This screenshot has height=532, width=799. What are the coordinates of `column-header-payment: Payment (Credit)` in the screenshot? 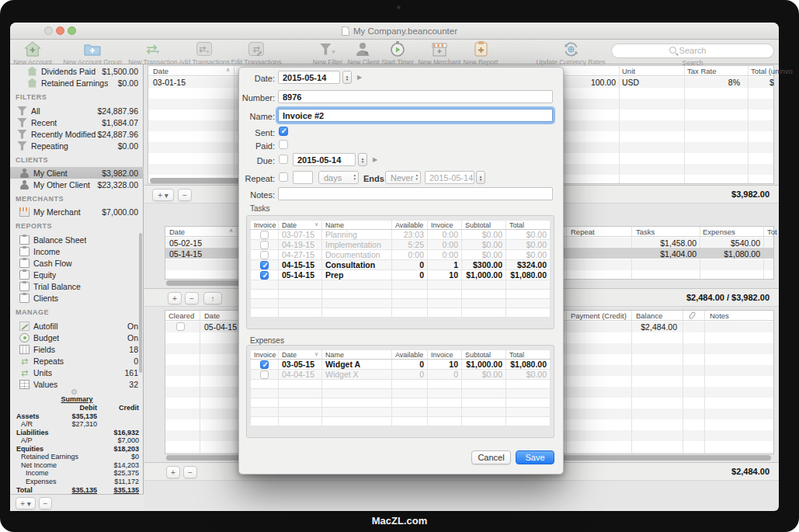 It's located at (599, 315).